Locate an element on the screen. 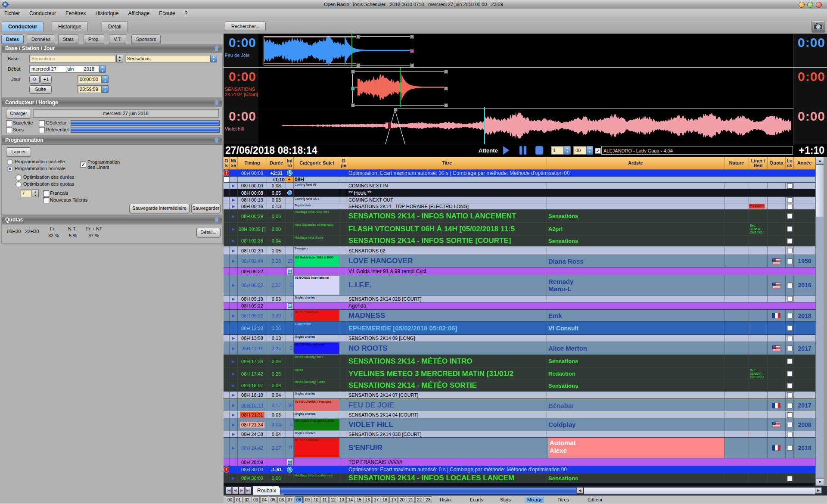 This screenshot has width=827, height=504. column-header-linerbed: Liner /Bed is located at coordinates (758, 163).